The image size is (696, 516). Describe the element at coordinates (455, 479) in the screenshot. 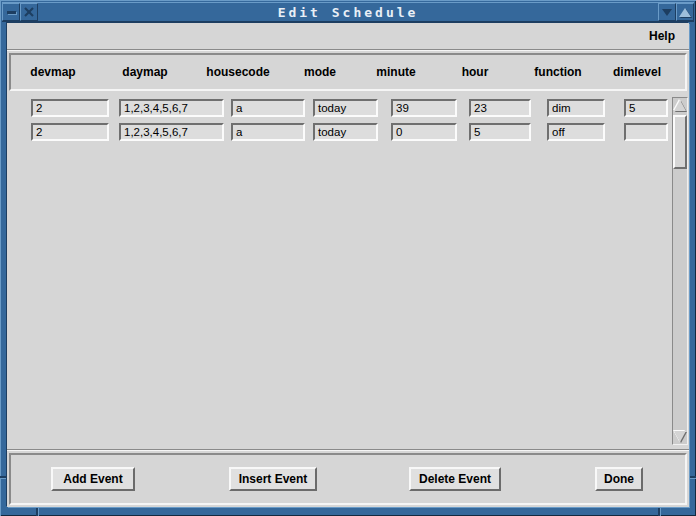

I see `delete-event-button: Delete Event` at that location.